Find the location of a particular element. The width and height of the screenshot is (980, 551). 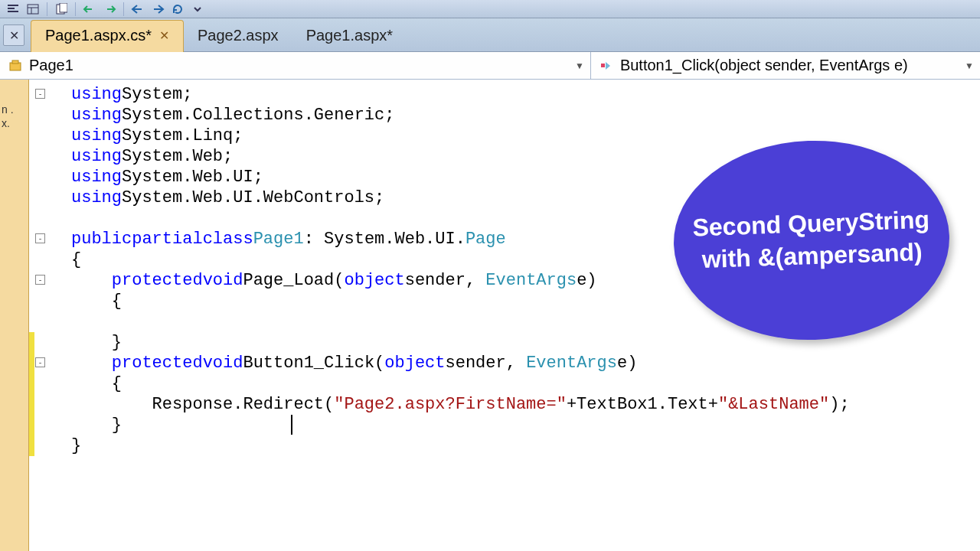

code-line: Response.Redirect("Page2.aspx?FirstName=… is located at coordinates (525, 404).